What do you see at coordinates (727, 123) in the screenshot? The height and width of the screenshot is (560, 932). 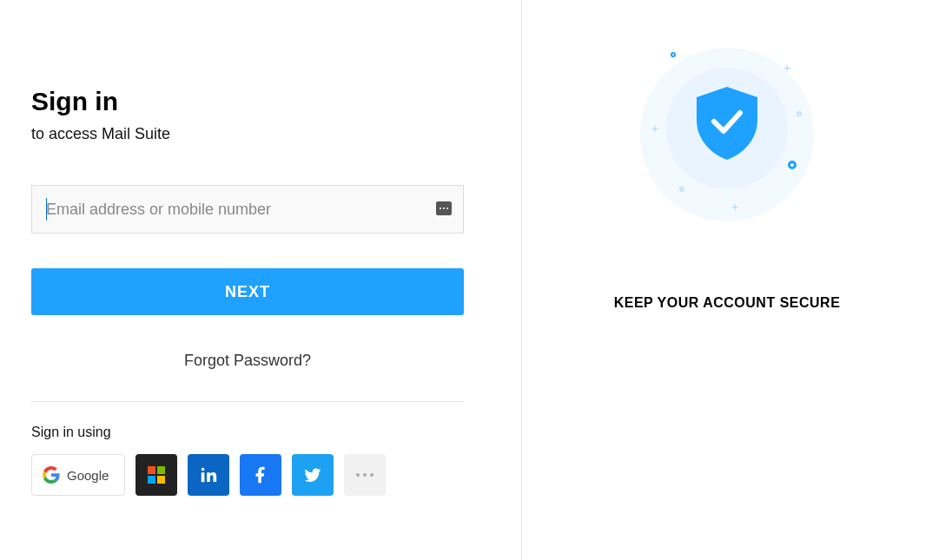 I see `shield-icon` at bounding box center [727, 123].